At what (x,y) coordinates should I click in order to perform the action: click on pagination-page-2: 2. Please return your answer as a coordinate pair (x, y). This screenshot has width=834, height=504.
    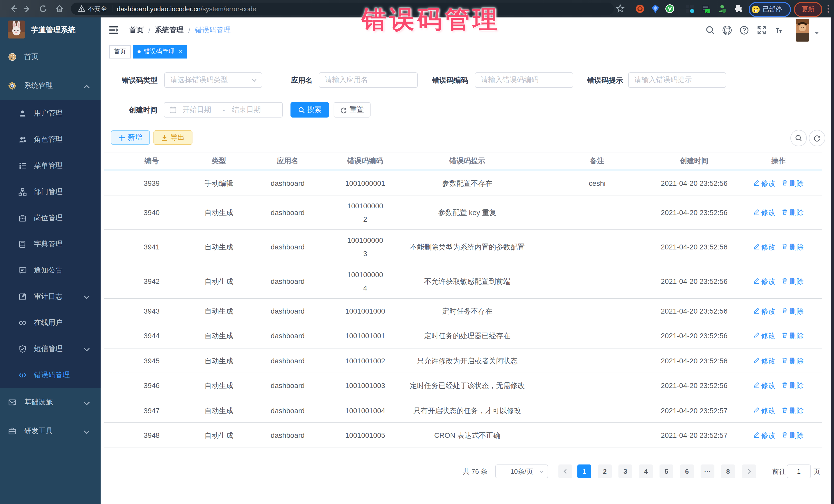
    Looking at the image, I should click on (605, 471).